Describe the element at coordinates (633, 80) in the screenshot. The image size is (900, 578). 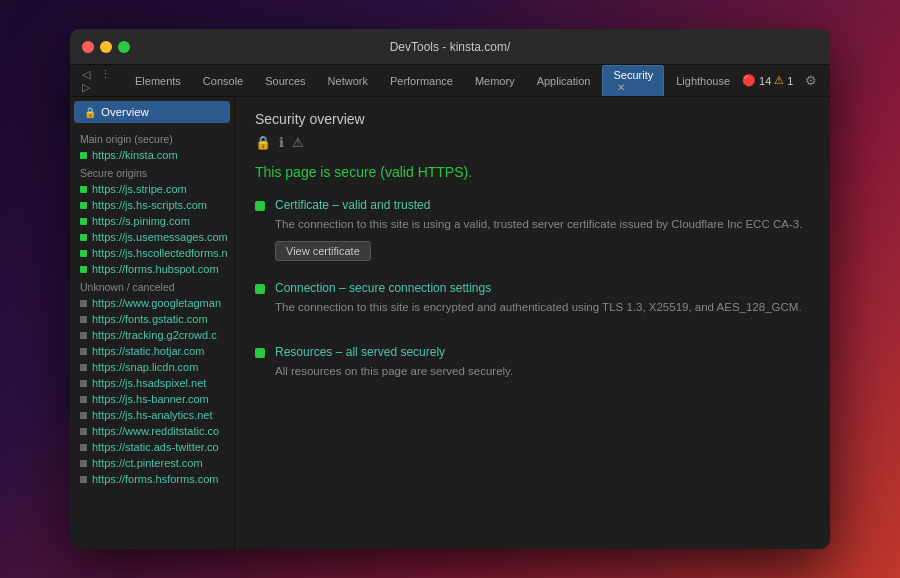
I see `tab-security: Security ✕` at that location.